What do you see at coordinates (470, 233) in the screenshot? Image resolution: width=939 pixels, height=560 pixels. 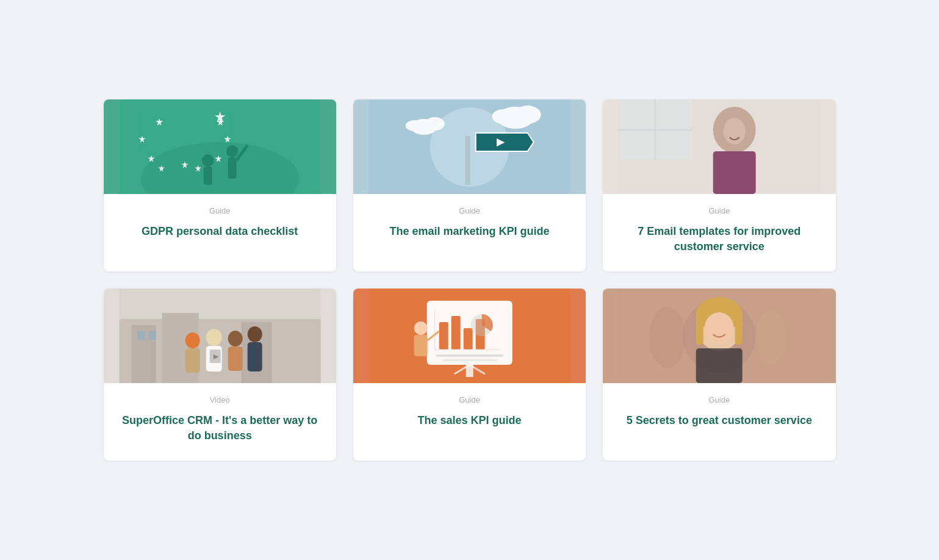 I see `card-body-email-kpi: GuideThe email marketing KPI guide` at bounding box center [470, 233].